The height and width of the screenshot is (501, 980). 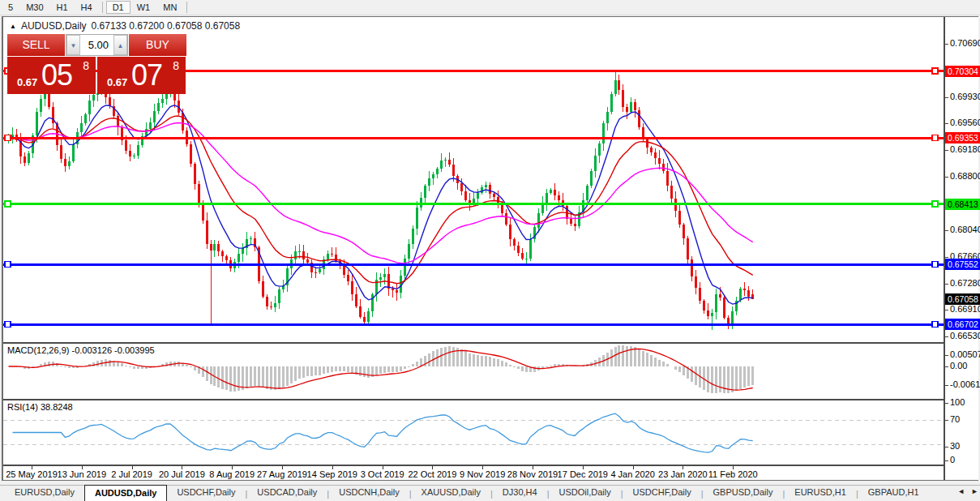 What do you see at coordinates (473, 433) in the screenshot?
I see `rsi-pane: RSI(14) 38.8248` at bounding box center [473, 433].